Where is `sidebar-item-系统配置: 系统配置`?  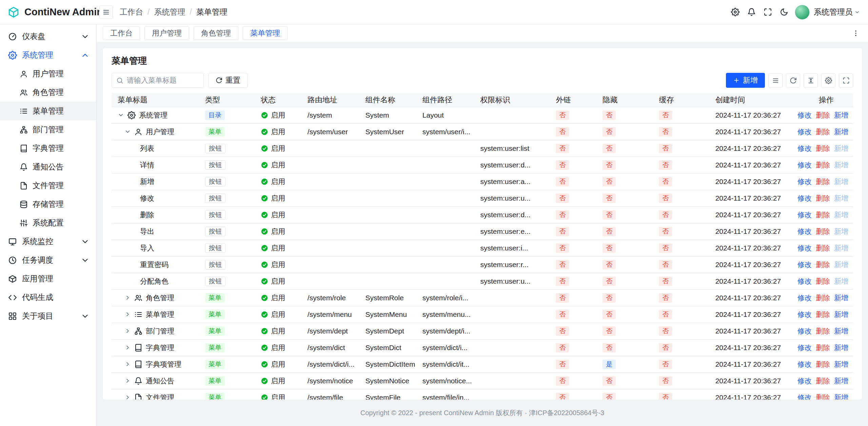
sidebar-item-系统配置: 系统配置 is located at coordinates (48, 223).